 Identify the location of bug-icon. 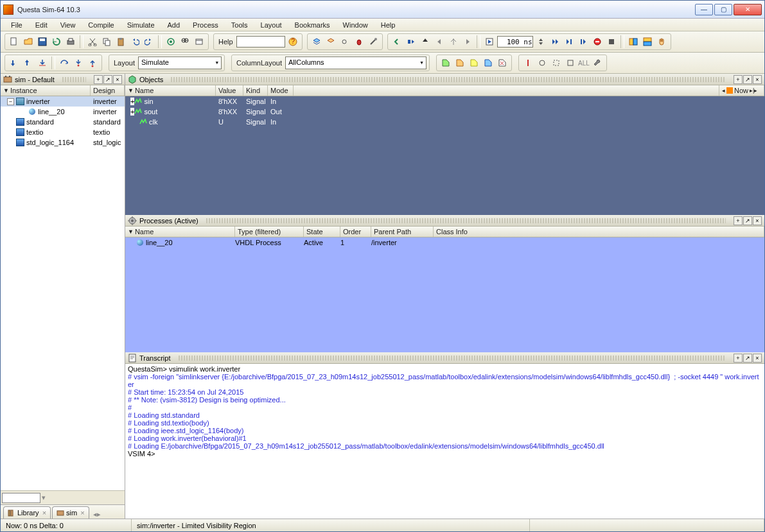
(359, 42).